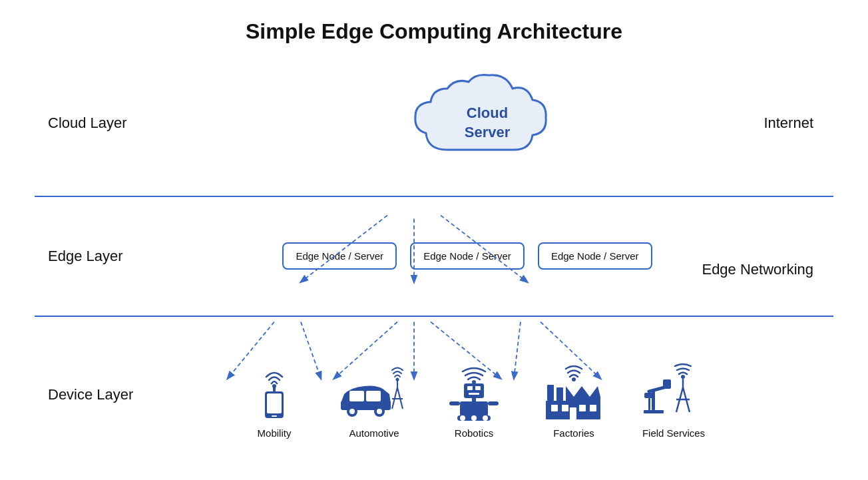 The image size is (868, 480). I want to click on cloud-layer-label: Cloud Layer, so click(88, 123).